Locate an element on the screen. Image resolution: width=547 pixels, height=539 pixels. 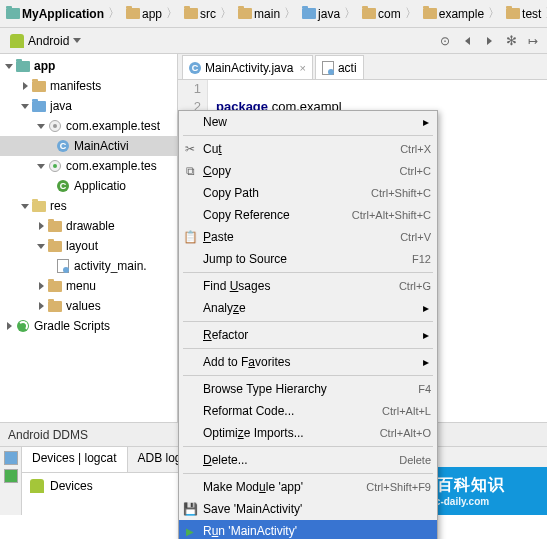
ddms-tab-devices: Devices | logcat is located at coordinates (75, 460).